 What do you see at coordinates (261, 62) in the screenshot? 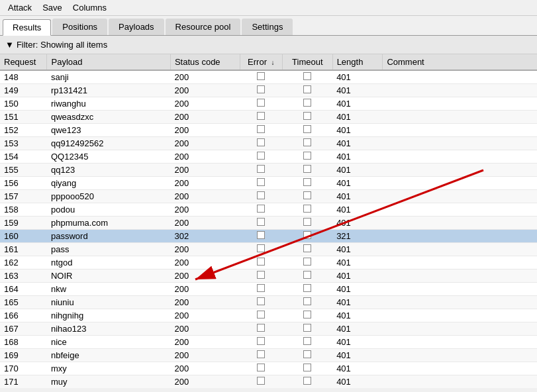
I see `col-header-error: Error ↓` at bounding box center [261, 62].